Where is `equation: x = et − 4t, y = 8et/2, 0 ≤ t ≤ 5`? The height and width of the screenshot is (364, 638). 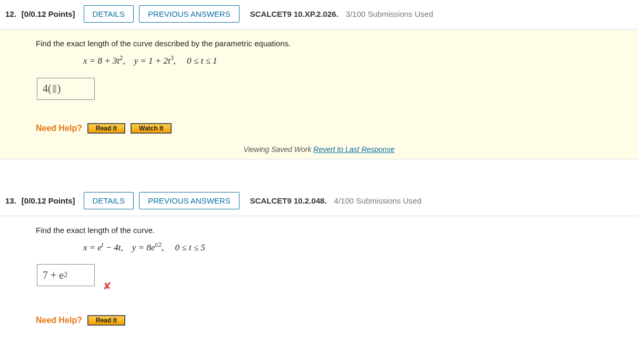 equation: x = et − 4t, y = 8et/2, 0 ≤ t ≤ 5 is located at coordinates (361, 247).